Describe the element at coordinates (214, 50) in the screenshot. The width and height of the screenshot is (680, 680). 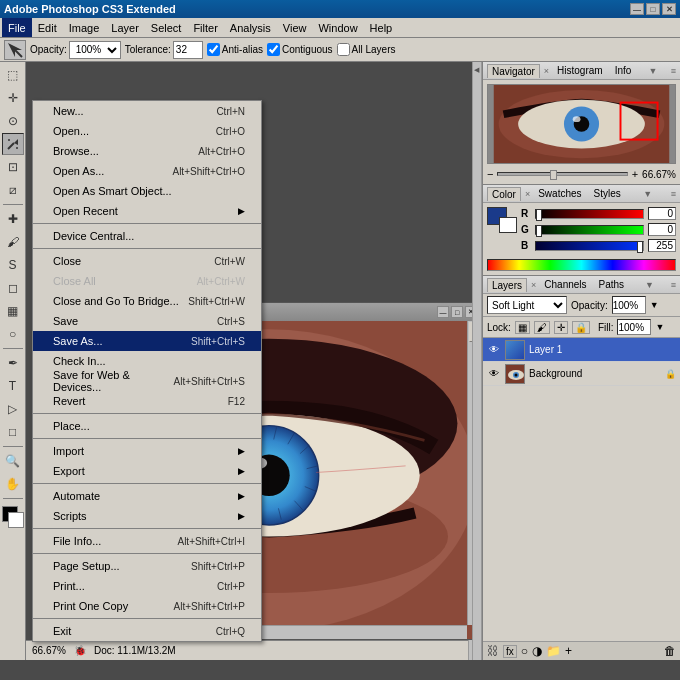
I see `anti-alias-checkbox` at that location.